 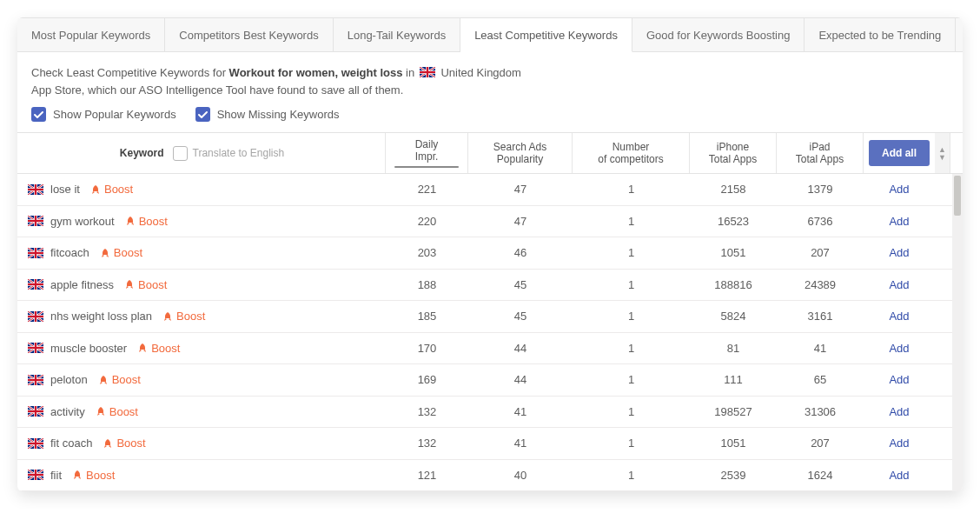 I want to click on sort-up-icon: ▲, so click(x=942, y=150).